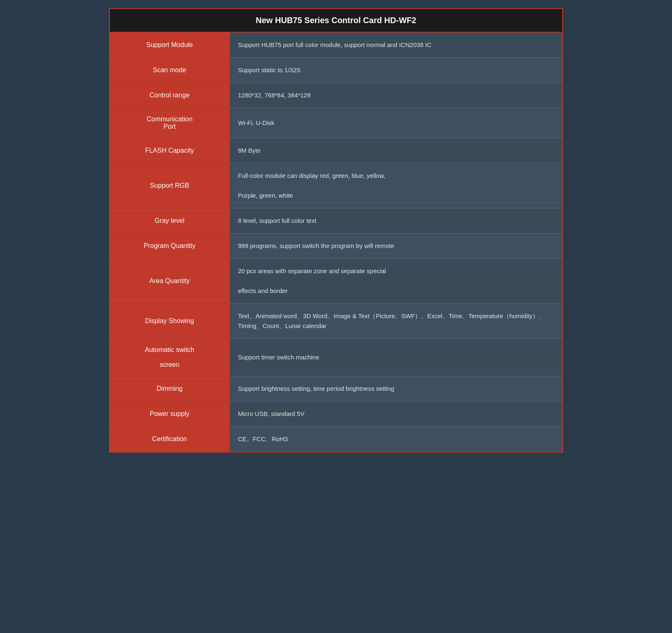 The width and height of the screenshot is (672, 633). What do you see at coordinates (170, 246) in the screenshot?
I see `label-cell: Program Quantity` at bounding box center [170, 246].